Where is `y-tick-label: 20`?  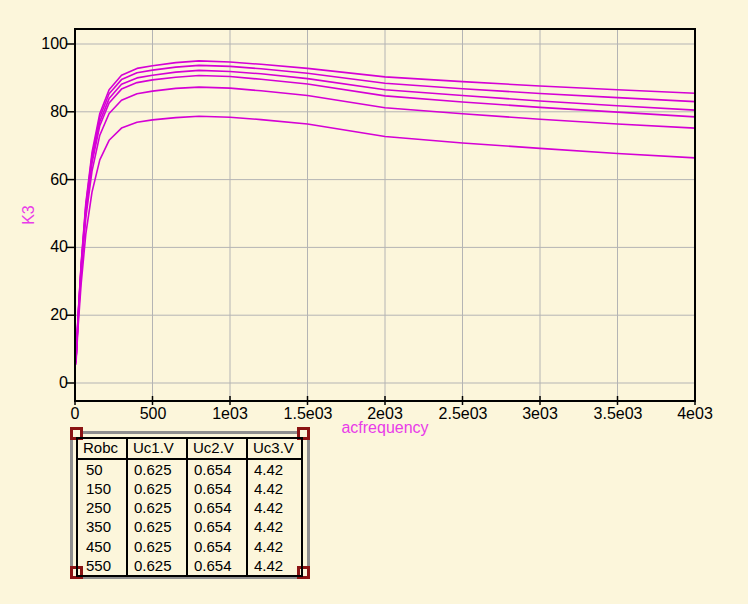 y-tick-label: 20 is located at coordinates (47, 315).